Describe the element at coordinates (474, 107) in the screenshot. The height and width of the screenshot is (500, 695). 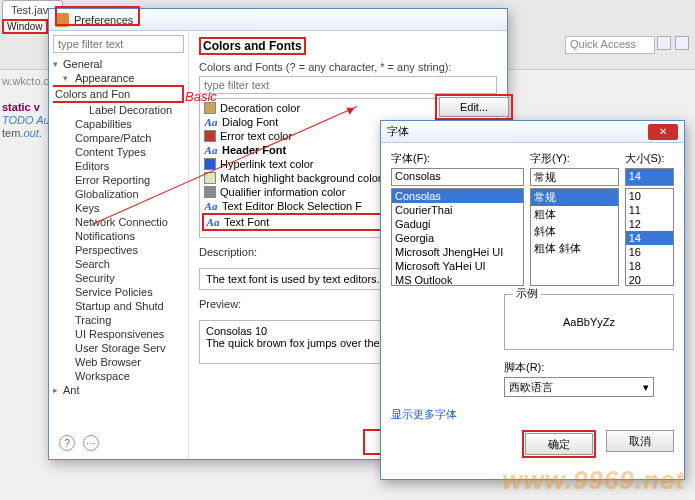
I see `annotation-box` at that location.